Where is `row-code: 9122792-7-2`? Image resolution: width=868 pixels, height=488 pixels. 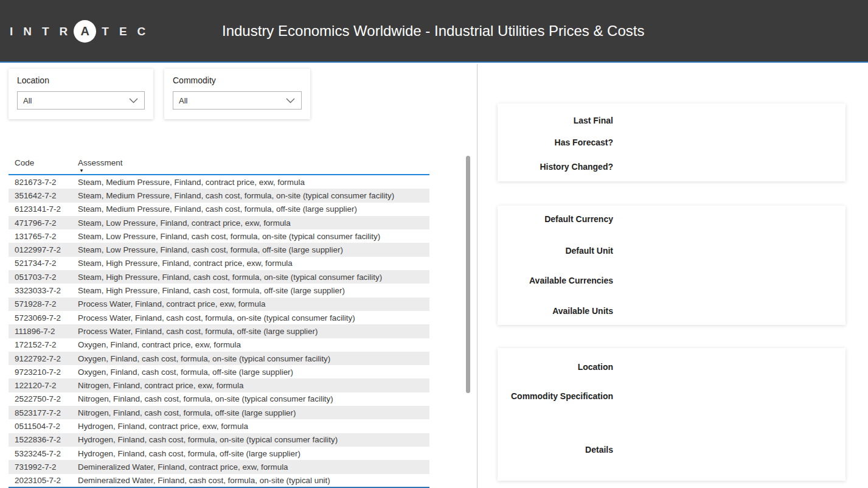 row-code: 9122792-7-2 is located at coordinates (43, 359).